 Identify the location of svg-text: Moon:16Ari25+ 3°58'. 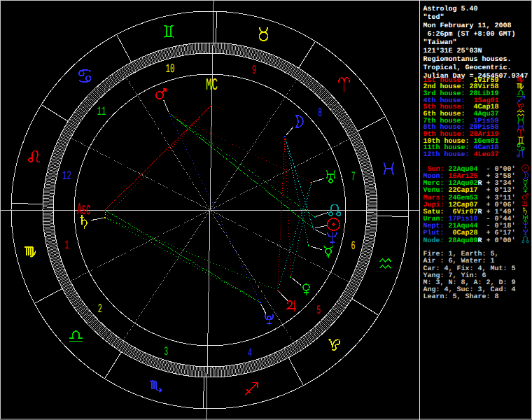
(470, 176).